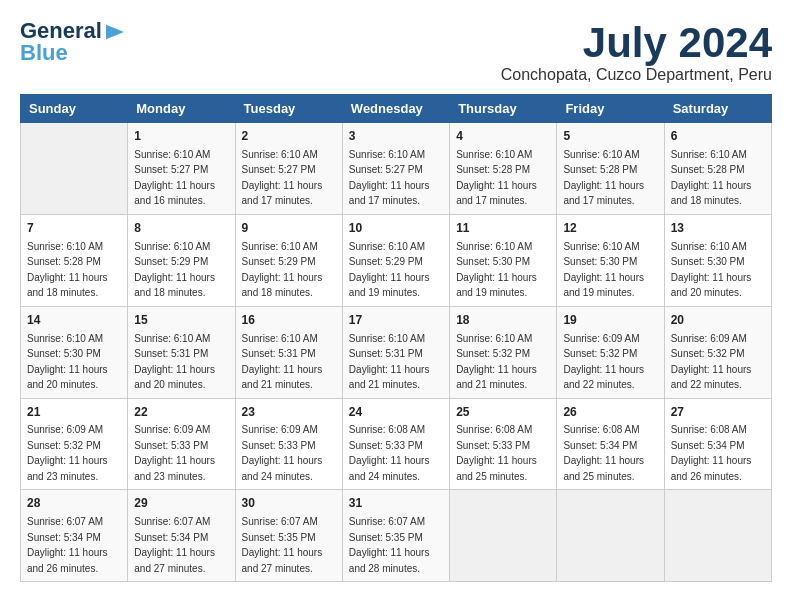 The width and height of the screenshot is (792, 612). I want to click on table-cell: 8Sunrise: 6:10 AM Sunset: 5:29 PM Daylig…, so click(182, 260).